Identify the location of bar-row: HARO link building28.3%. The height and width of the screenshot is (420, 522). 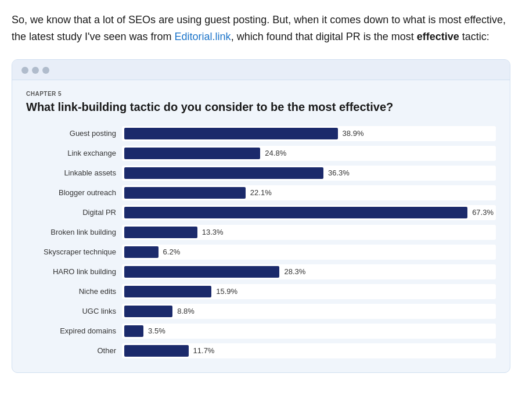
(261, 272).